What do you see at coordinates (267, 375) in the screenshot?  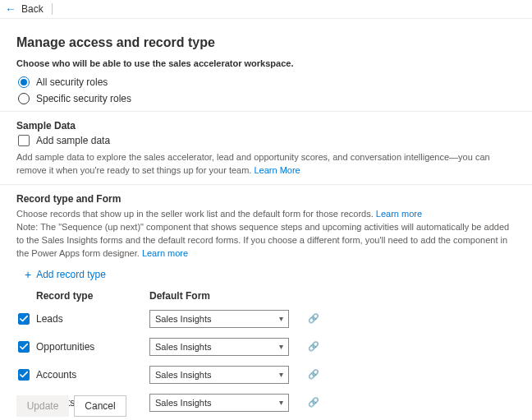 I see `table-row: AccountsSales Insights▾🔗` at bounding box center [267, 375].